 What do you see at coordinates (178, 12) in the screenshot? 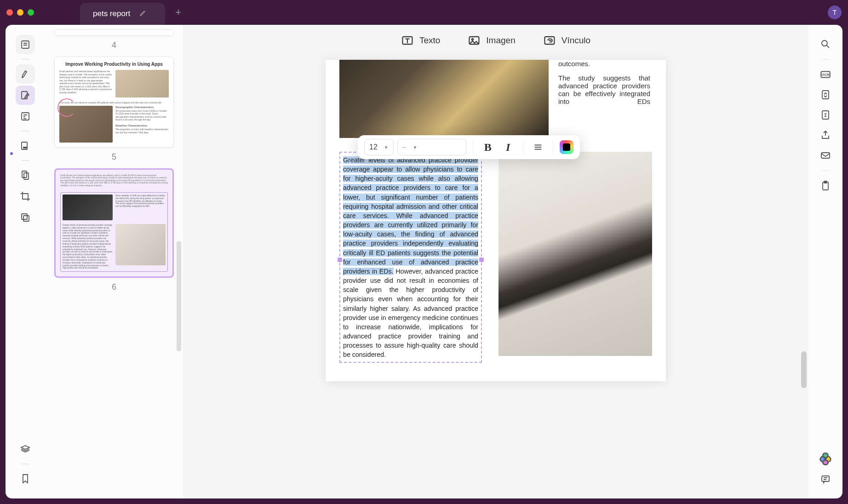
I see `add-tab-button: +` at bounding box center [178, 12].